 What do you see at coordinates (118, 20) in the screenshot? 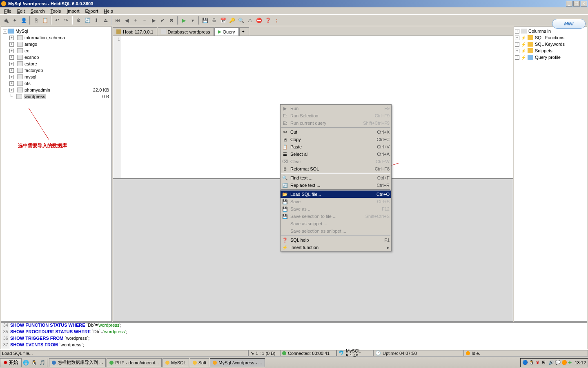
I see `tool-first-icon: ⏮` at bounding box center [118, 20].